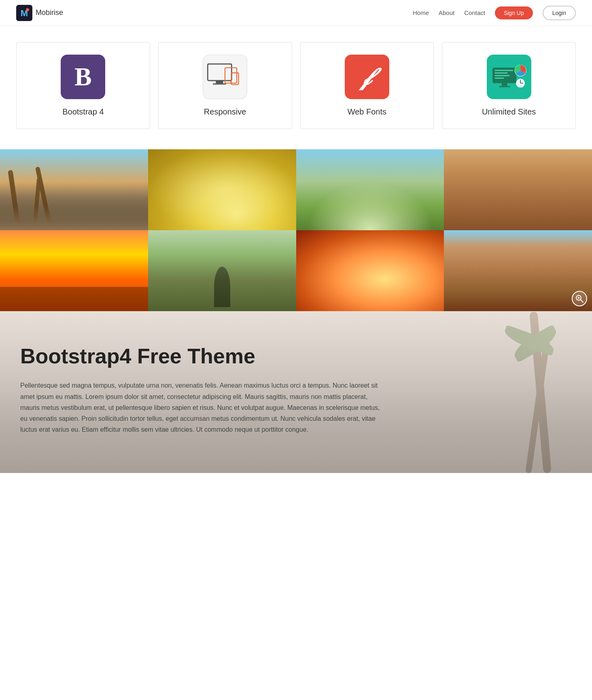  What do you see at coordinates (83, 77) in the screenshot?
I see `bootstrap-icon: B` at bounding box center [83, 77].